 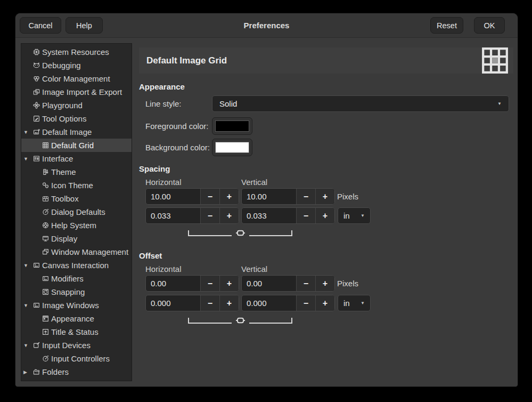 What do you see at coordinates (269, 284) in the screenshot?
I see `offset-vertical-pixels-input` at bounding box center [269, 284].